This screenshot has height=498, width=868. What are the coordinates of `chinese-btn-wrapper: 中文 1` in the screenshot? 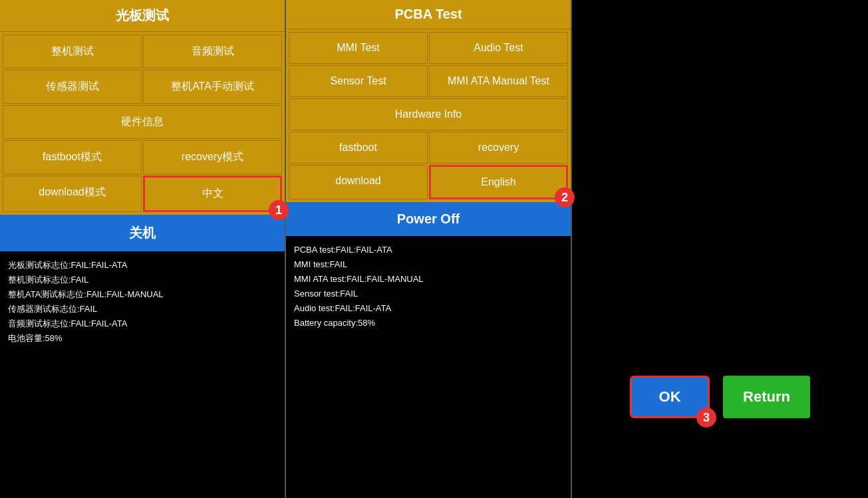 It's located at (213, 194).